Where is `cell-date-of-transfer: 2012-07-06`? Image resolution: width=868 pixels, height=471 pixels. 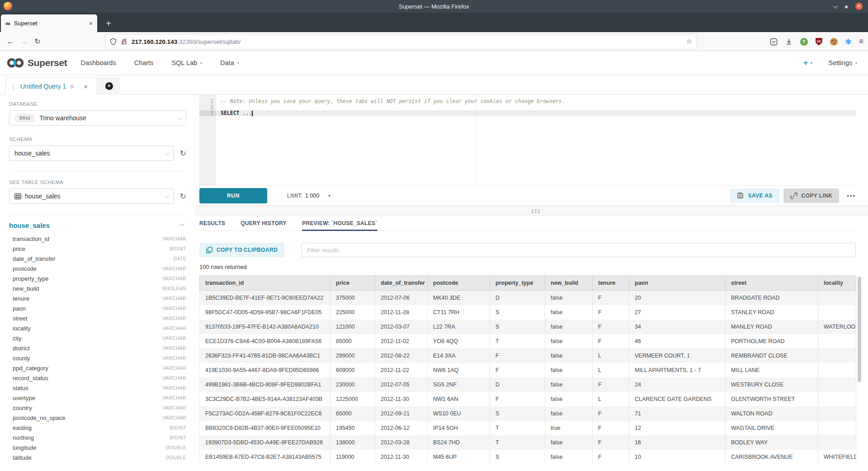 cell-date-of-transfer: 2012-07-06 is located at coordinates (401, 298).